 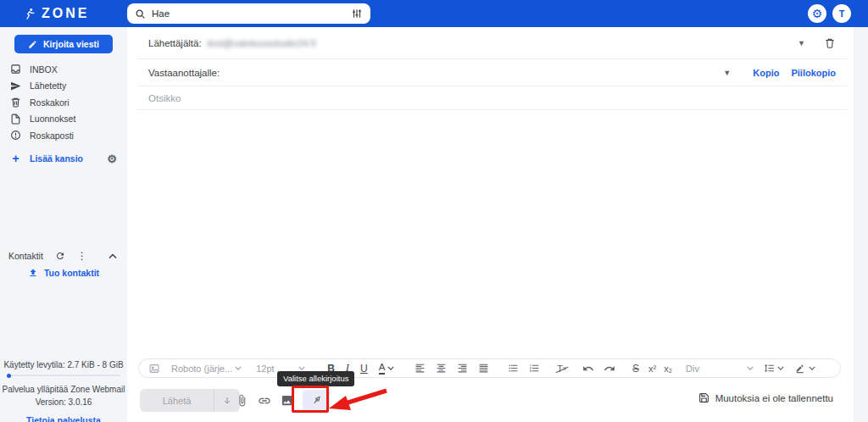 I want to click on subject-input, so click(x=492, y=98).